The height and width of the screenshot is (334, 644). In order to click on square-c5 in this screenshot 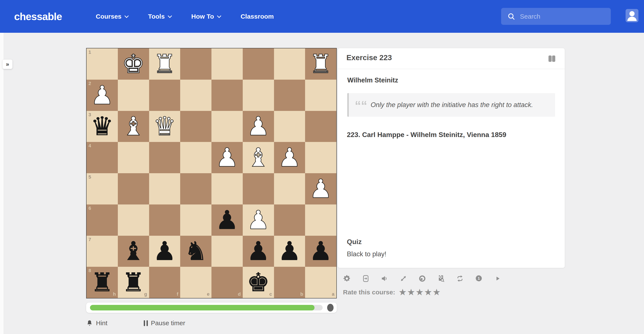, I will do `click(258, 189)`.